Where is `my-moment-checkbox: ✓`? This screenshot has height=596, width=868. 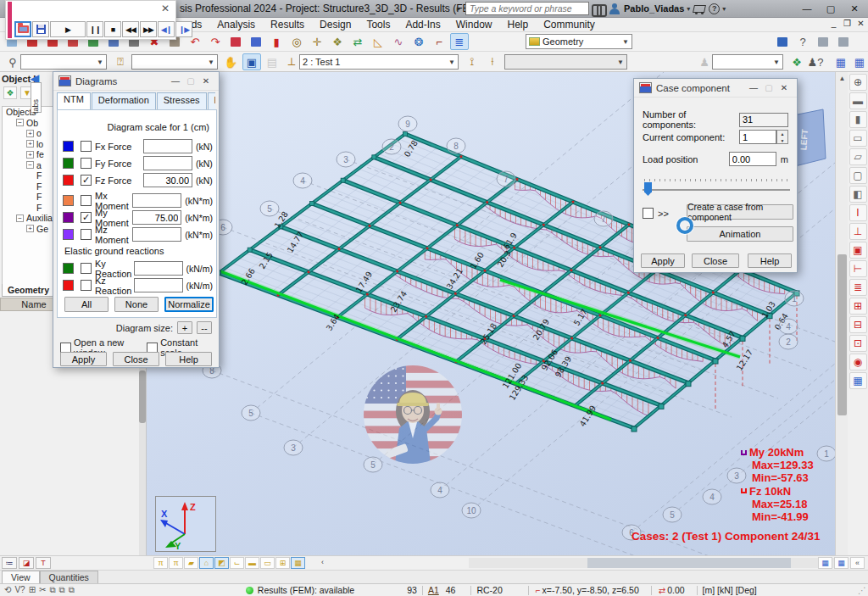 my-moment-checkbox: ✓ is located at coordinates (86, 217).